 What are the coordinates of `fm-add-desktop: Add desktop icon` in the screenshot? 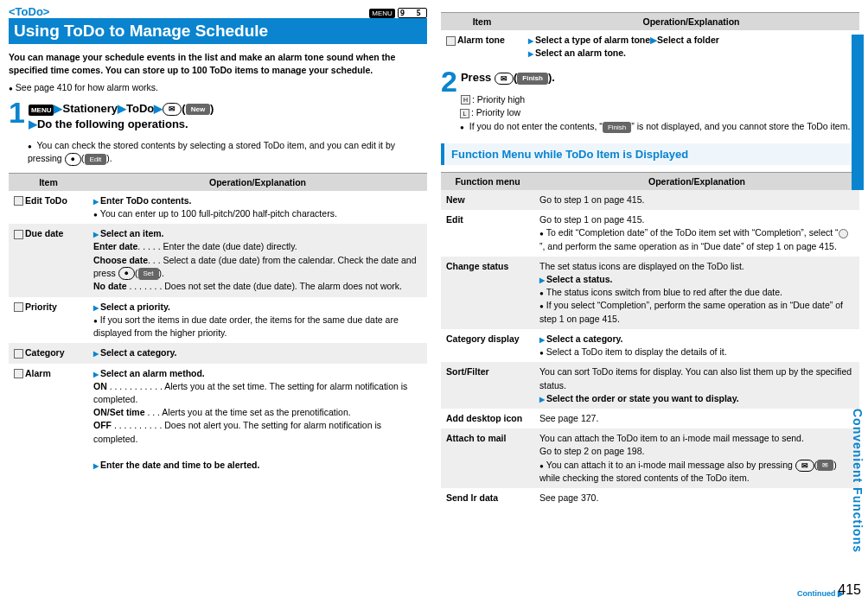 It's located at (488, 418).